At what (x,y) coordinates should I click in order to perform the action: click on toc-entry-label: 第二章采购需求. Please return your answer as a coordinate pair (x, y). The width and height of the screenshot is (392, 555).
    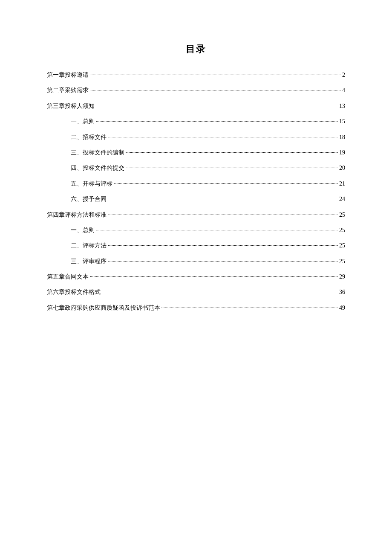
    Looking at the image, I should click on (68, 90).